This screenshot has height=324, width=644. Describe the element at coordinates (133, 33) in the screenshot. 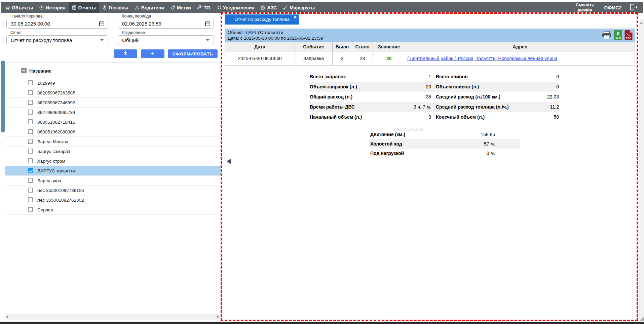

I see `division-label: Разделение` at that location.